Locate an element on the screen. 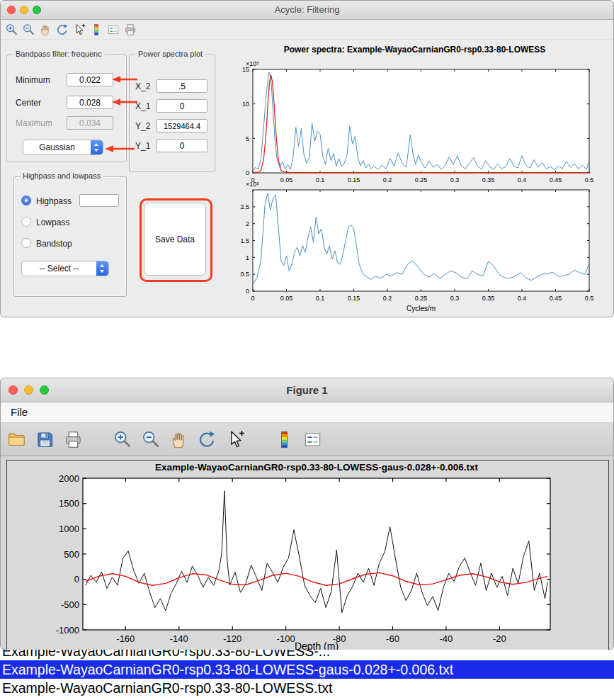 Image resolution: width=614 pixels, height=700 pixels. y2-label: Y_2 is located at coordinates (143, 126).